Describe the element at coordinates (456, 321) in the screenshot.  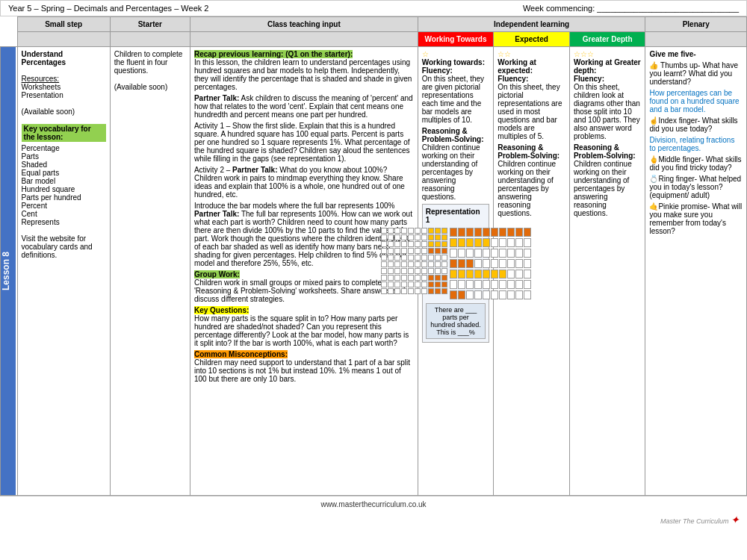
I see `representation-caption: There are ___ parts per hundred shaded. …` at that location.